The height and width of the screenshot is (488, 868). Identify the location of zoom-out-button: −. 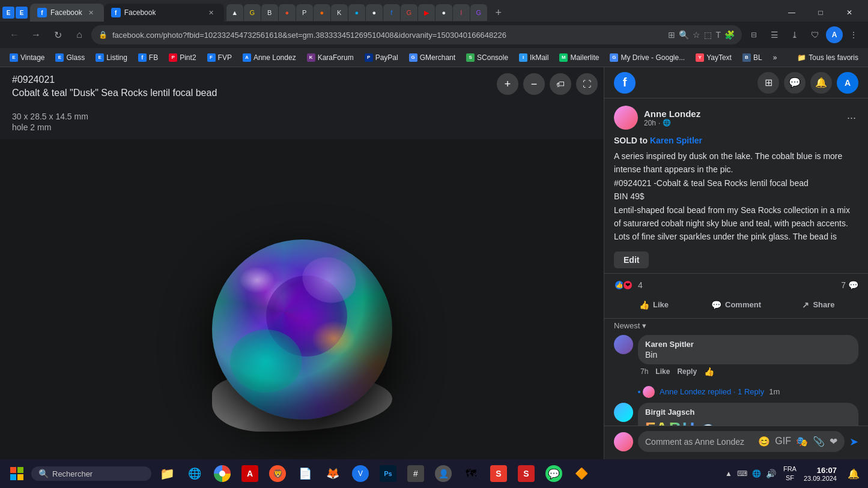
(534, 84).